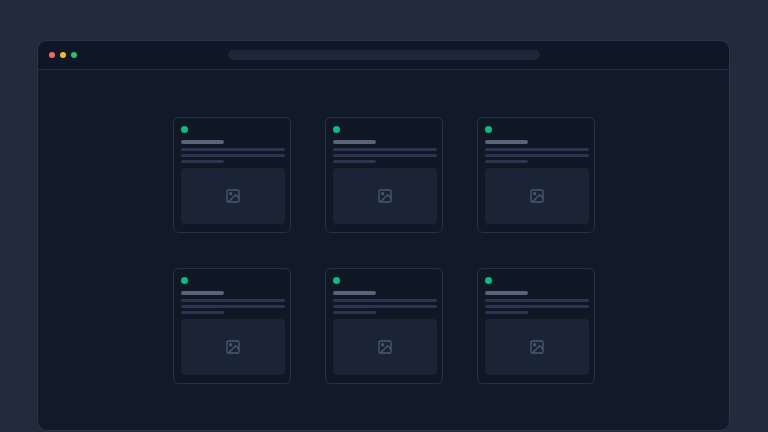 The image size is (768, 432). I want to click on close-button, so click(52, 55).